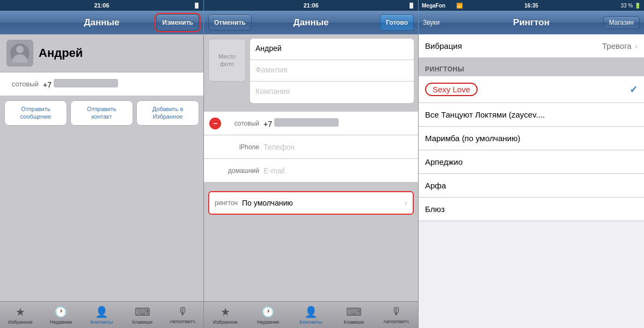 Image resolution: width=644 pixels, height=328 pixels. Describe the element at coordinates (531, 139) in the screenshot. I see `ringtone-name-2: Маримба (по умолчанию)` at that location.